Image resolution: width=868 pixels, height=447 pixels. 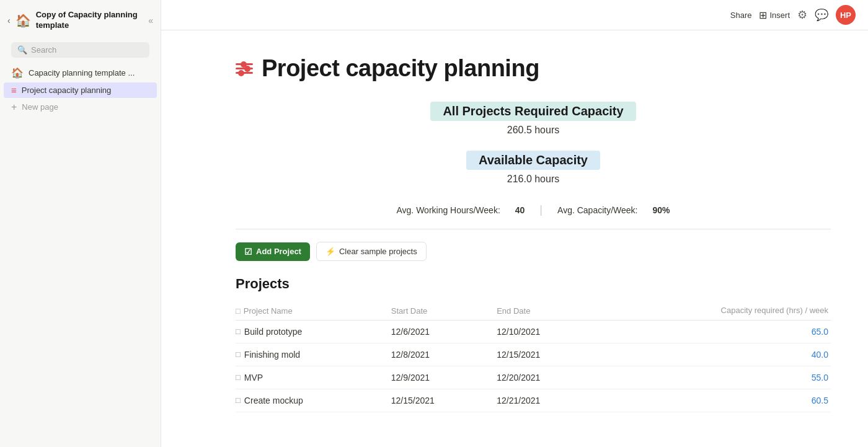 What do you see at coordinates (549, 377) in the screenshot?
I see `end-date: 12/20/2021` at bounding box center [549, 377].